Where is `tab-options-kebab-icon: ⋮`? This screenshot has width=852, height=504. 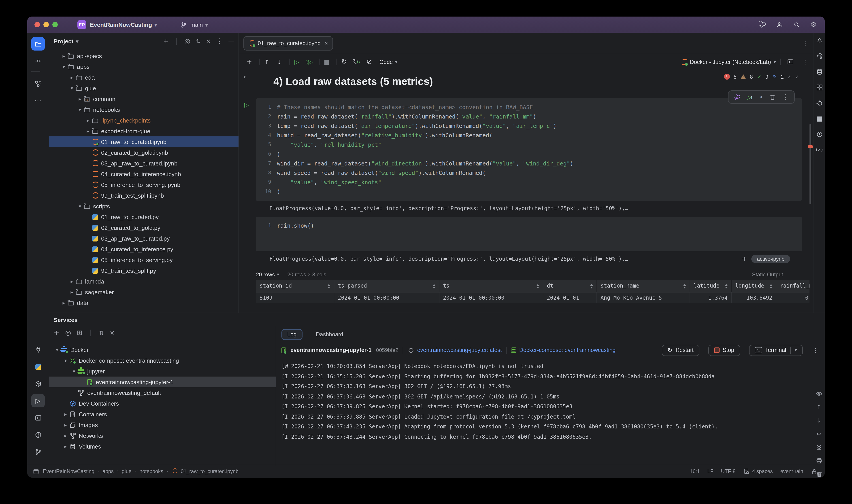 tab-options-kebab-icon: ⋮ is located at coordinates (805, 43).